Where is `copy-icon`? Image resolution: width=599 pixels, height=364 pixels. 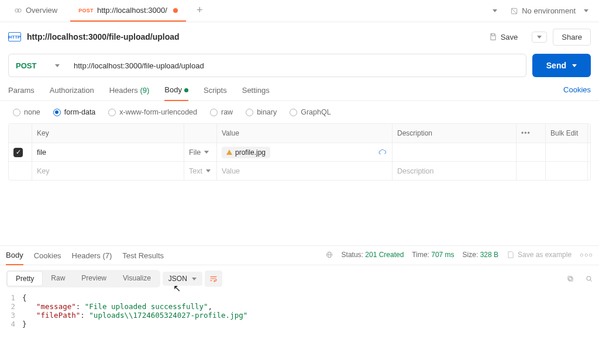 copy-icon is located at coordinates (570, 279).